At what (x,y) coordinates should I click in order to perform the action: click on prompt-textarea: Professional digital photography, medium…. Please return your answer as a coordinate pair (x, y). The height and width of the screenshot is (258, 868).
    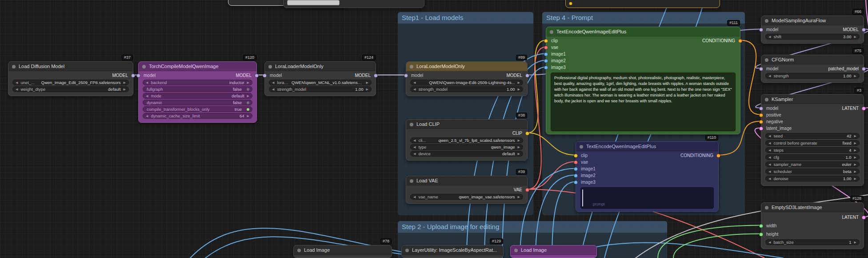
    Looking at the image, I should click on (643, 102).